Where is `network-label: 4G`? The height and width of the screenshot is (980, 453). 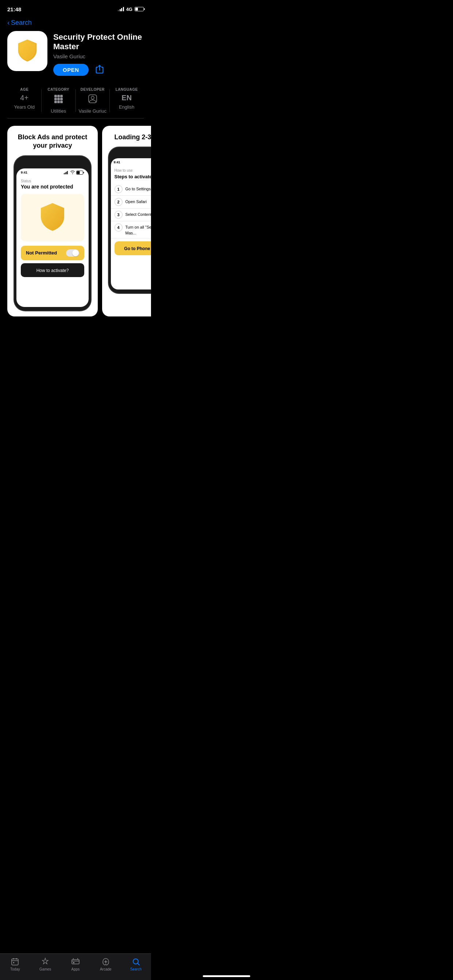
network-label: 4G is located at coordinates (129, 9).